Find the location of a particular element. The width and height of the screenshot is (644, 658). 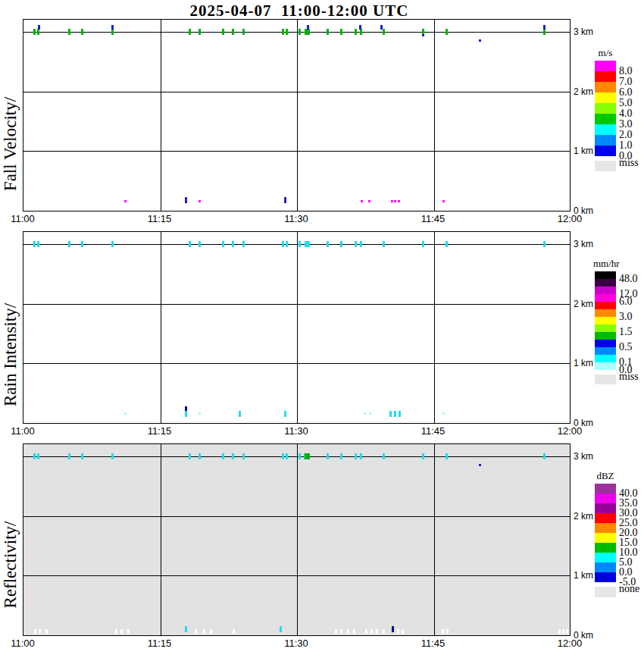

x-tick-label: 11:15 is located at coordinates (160, 431).